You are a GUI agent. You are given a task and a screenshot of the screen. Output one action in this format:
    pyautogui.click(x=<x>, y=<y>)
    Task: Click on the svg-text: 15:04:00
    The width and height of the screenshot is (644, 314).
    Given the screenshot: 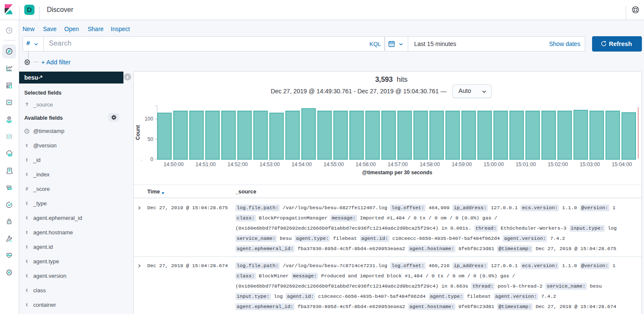 What is the action you would take?
    pyautogui.click(x=622, y=164)
    